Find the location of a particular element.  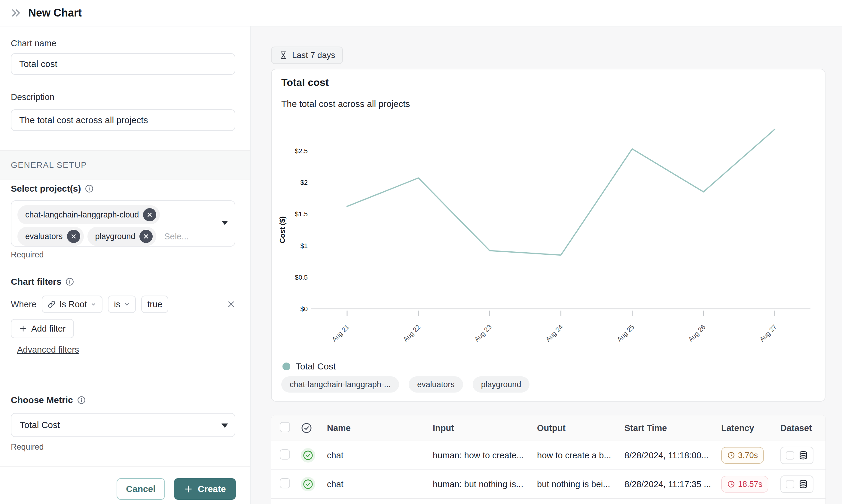

svg-text: Aug 26 is located at coordinates (697, 334).